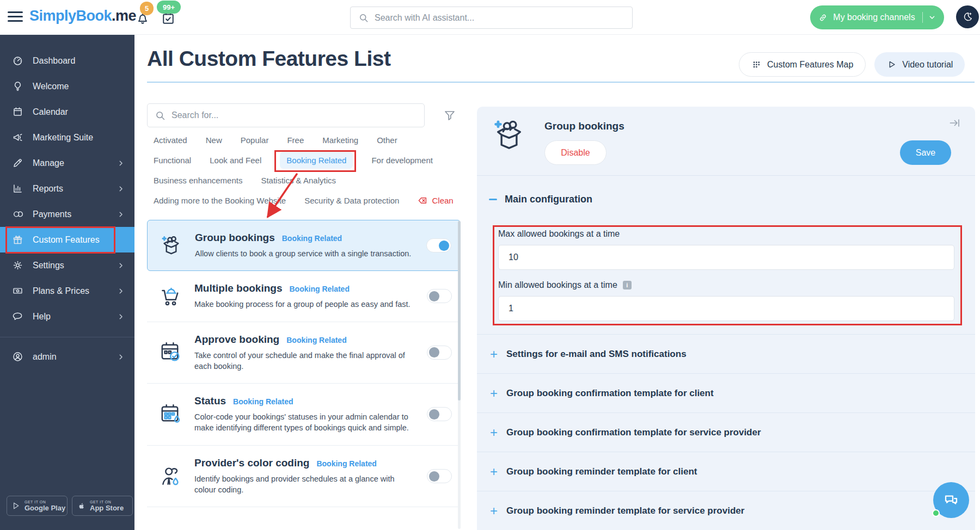 Image resolution: width=980 pixels, height=530 pixels. What do you see at coordinates (304, 477) in the screenshot?
I see `feature-list-item: Provider's color coding Booking Related …` at bounding box center [304, 477].